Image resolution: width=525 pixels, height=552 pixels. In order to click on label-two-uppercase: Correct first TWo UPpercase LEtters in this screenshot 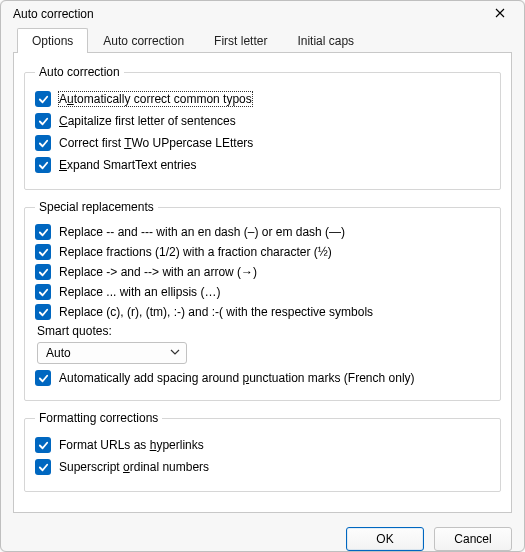, I will do `click(156, 143)`.